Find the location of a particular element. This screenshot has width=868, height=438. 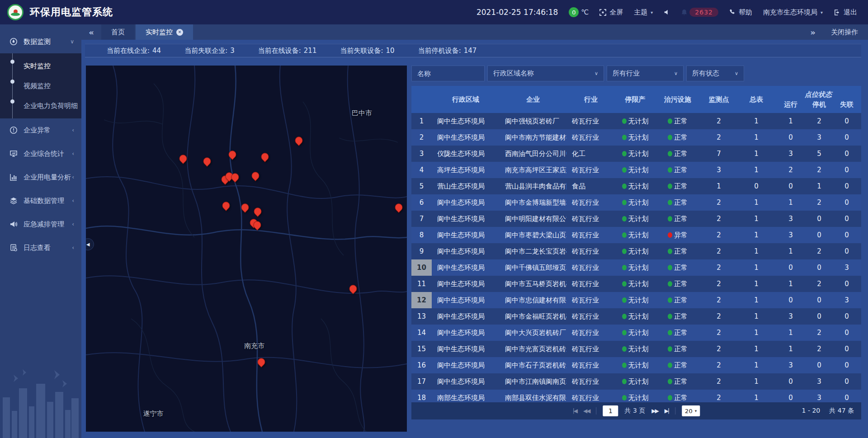

table-row: 15 阆中生态环境局 阆中市光富页岩机砖厂 砖瓦行业 无计划 is located at coordinates (637, 349).